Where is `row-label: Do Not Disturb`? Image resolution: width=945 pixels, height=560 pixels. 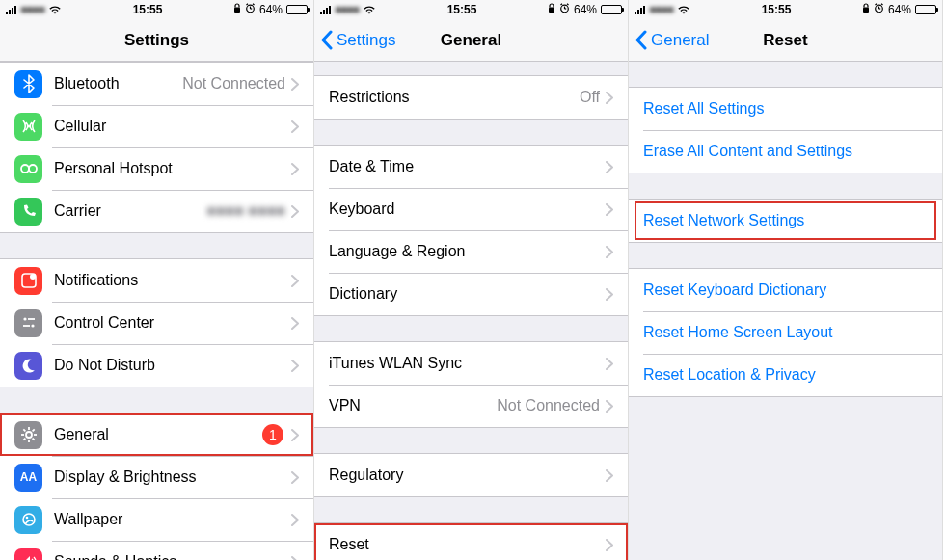
row-label: Do Not Disturb is located at coordinates (173, 365).